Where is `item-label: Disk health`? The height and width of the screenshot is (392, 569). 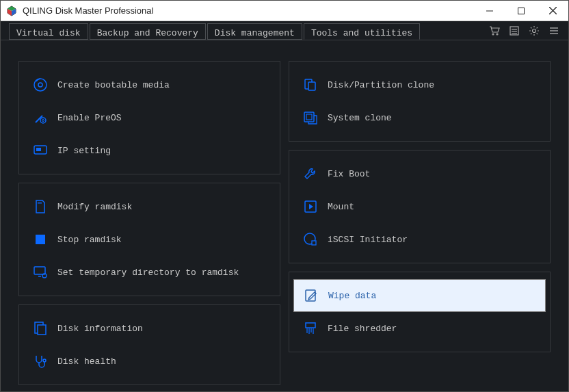 item-label: Disk health is located at coordinates (87, 361).